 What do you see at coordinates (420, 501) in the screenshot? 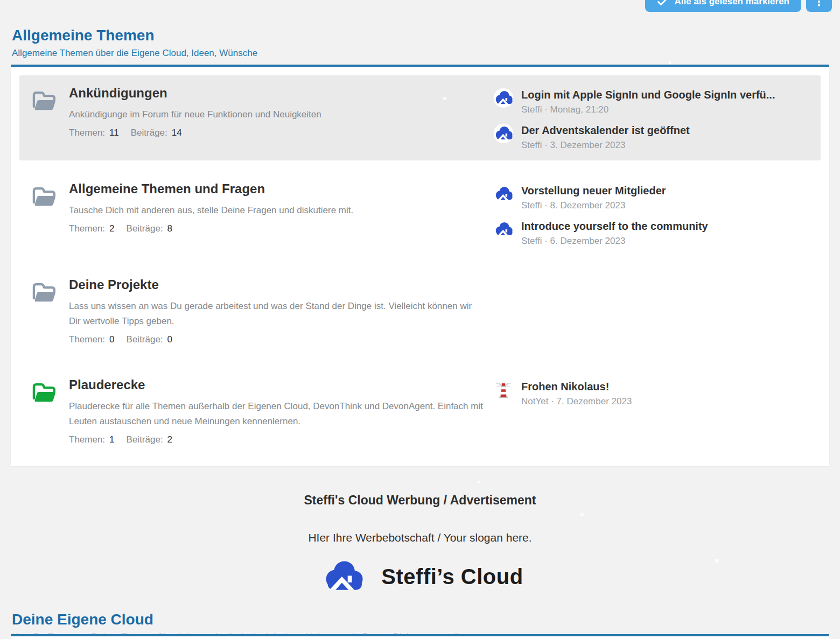
I see `advertisement-heading: Steffi's Cloud Werbung / Advertisement` at bounding box center [420, 501].